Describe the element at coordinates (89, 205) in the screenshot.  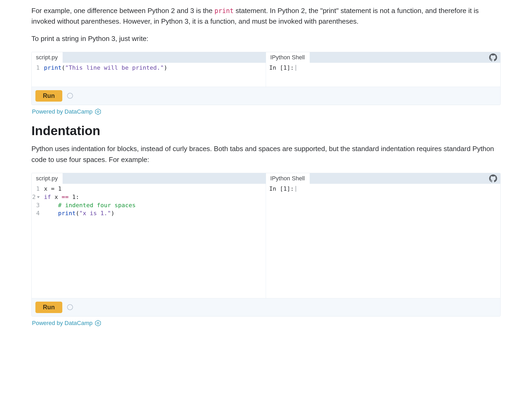
I see `code-content: # indented four spaces` at that location.